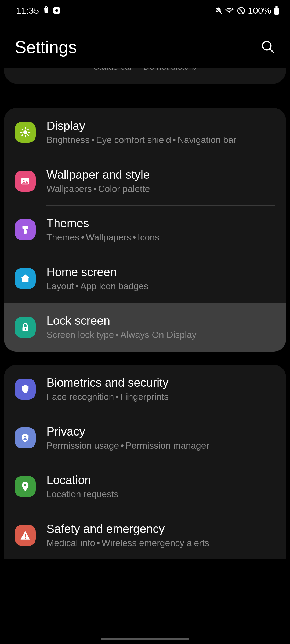  What do you see at coordinates (233, 9) in the screenshot?
I see `svg-text: 6` at bounding box center [233, 9].